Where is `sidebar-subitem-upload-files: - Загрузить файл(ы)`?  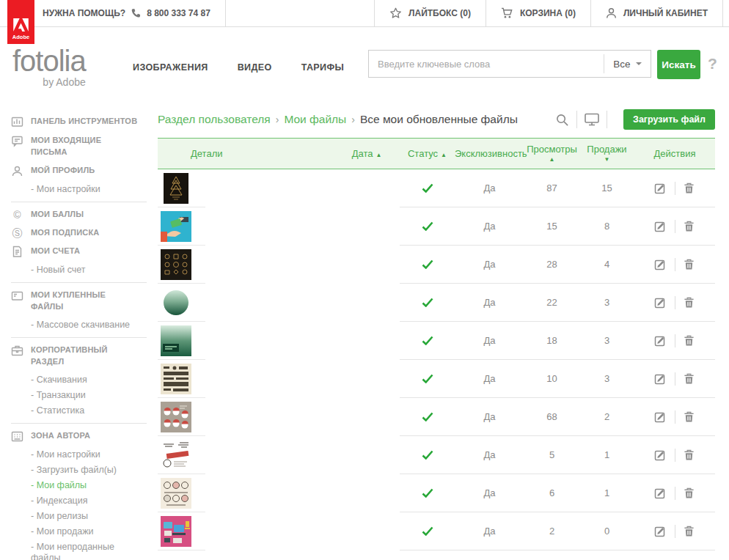
sidebar-subitem-upload-files: - Загрузить файл(ы) is located at coordinates (93, 471).